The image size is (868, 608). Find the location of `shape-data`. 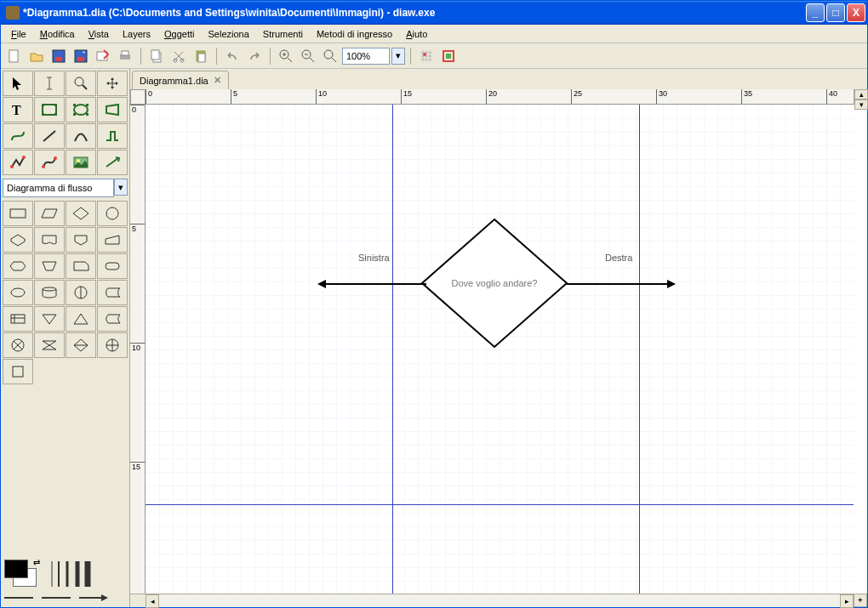

shape-data is located at coordinates (18, 240).